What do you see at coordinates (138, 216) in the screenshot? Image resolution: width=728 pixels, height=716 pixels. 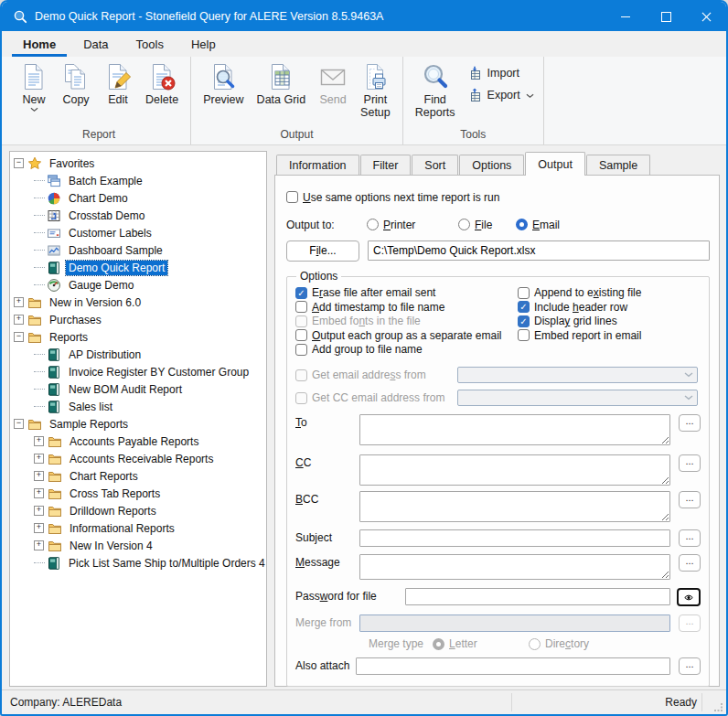 I see `tree-item-crosstab-demo: Crosstab Demo` at bounding box center [138, 216].